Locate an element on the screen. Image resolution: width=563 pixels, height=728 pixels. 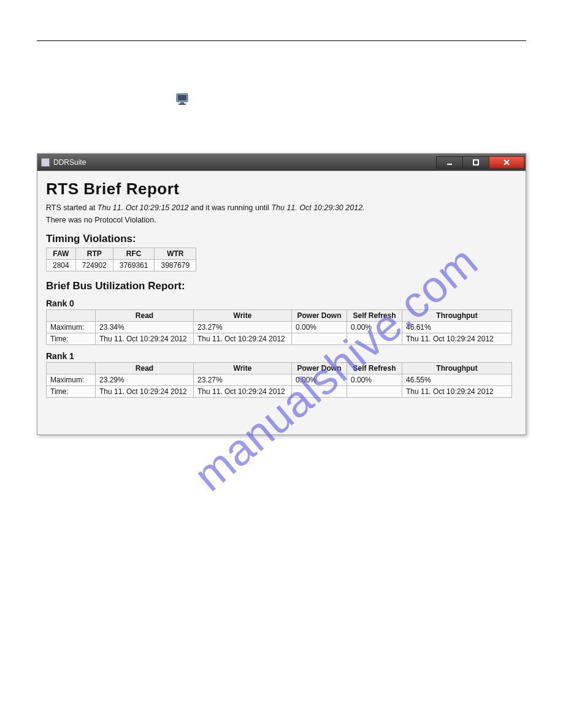
r0-max-self: 0.00% is located at coordinates (375, 327).